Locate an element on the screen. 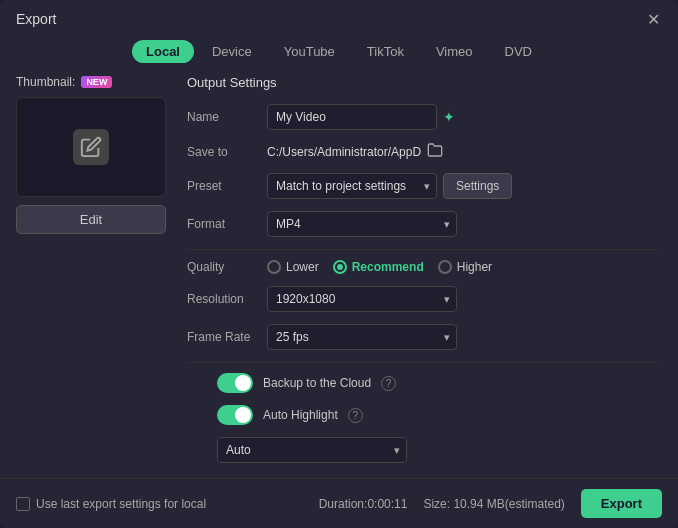 Image resolution: width=678 pixels, height=528 pixels. format-row: Format MP4 is located at coordinates (422, 224).